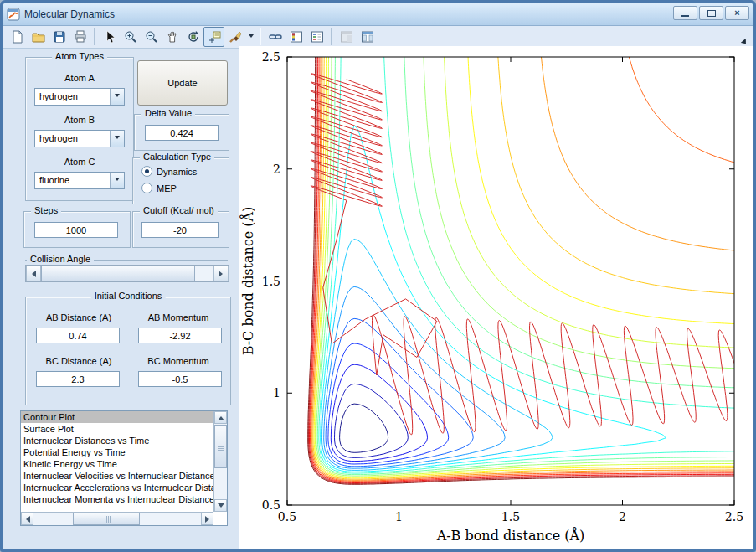 The image size is (756, 552). I want to click on maximize-button, so click(712, 13).